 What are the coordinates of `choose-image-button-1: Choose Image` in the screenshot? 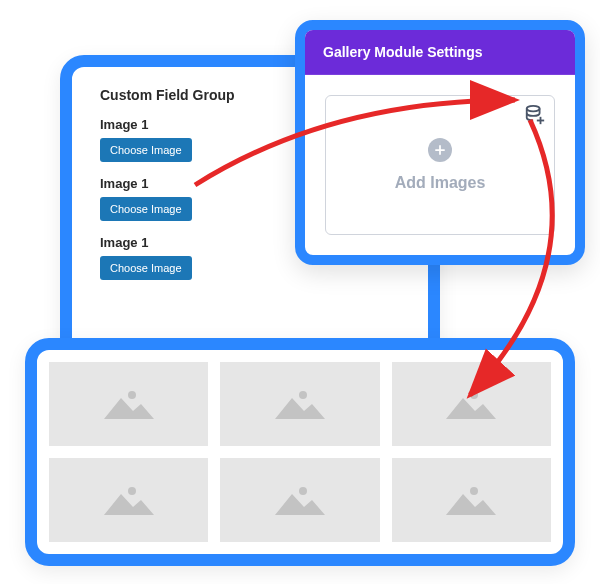 It's located at (146, 150).